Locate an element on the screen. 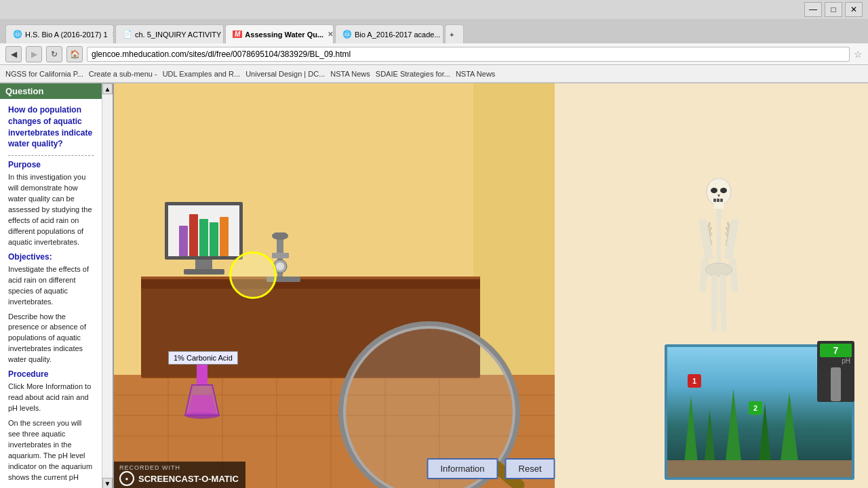 The height and width of the screenshot is (488, 868). close-button: ✕ is located at coordinates (854, 9).